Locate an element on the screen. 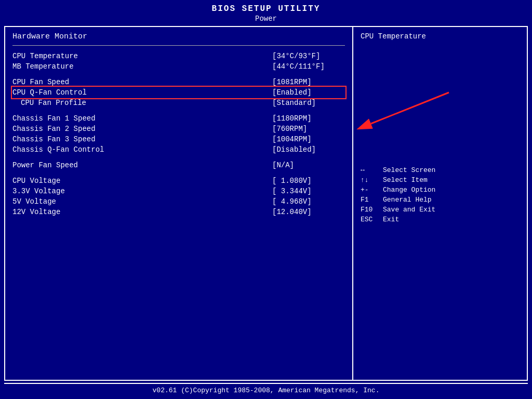 Image resolution: width=532 pixels, height=399 pixels. row-chassis-fan3: Chassis Fan 3 Speed [1004RPM] is located at coordinates (179, 139).